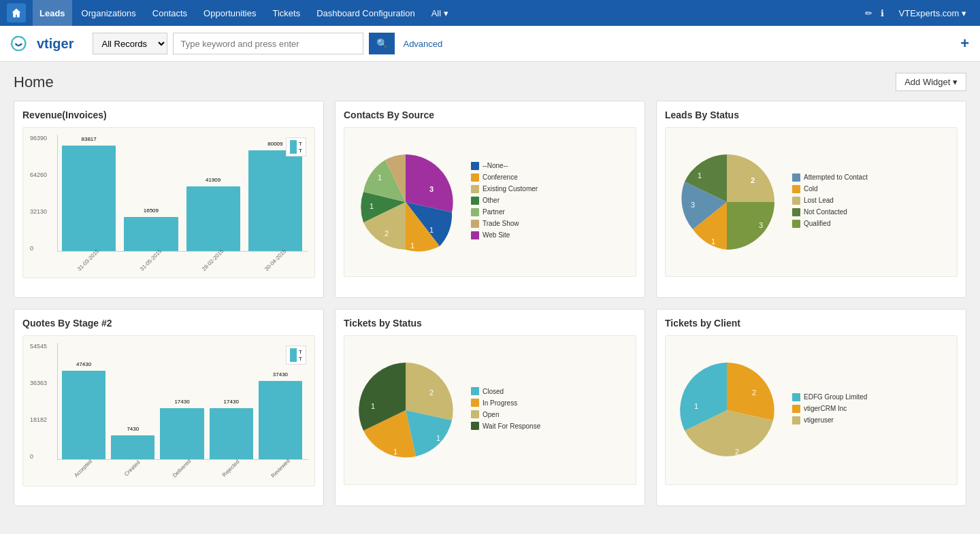  What do you see at coordinates (490, 202) in the screenshot?
I see `contacts-pie-container: 3 1 1 2 1 1 --None-- Conference Existing…` at bounding box center [490, 202].